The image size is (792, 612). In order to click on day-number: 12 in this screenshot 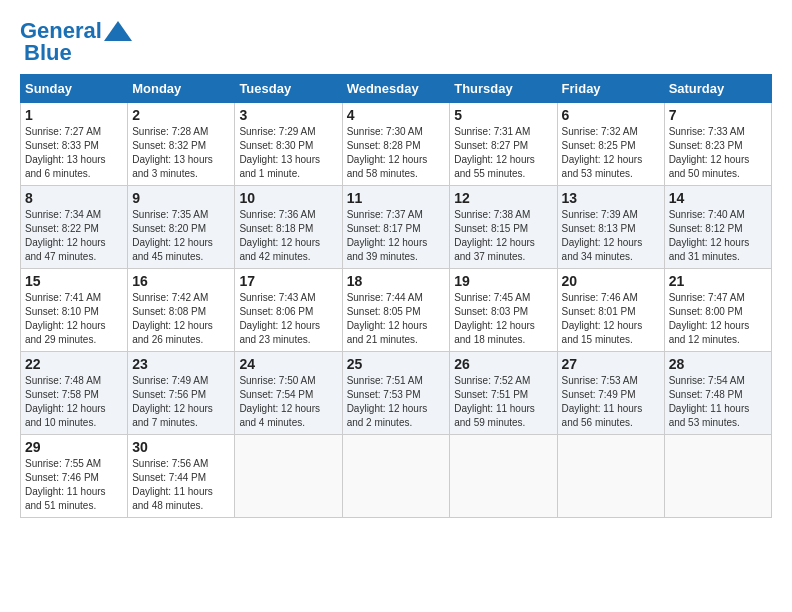, I will do `click(503, 198)`.